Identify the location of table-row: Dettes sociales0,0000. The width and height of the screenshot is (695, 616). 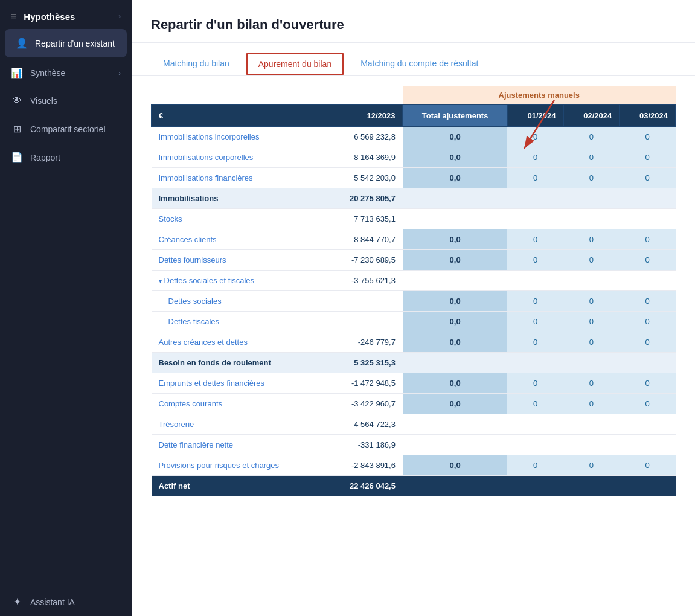
(414, 301).